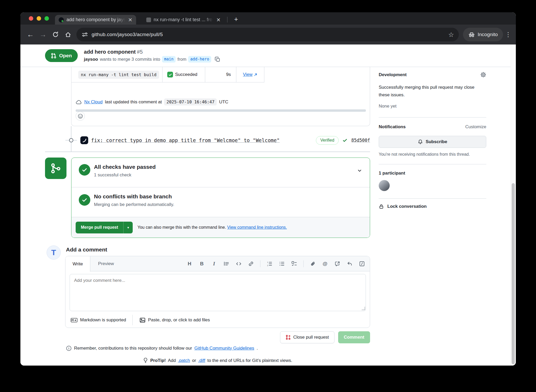  I want to click on chevron-down-icon, so click(360, 171).